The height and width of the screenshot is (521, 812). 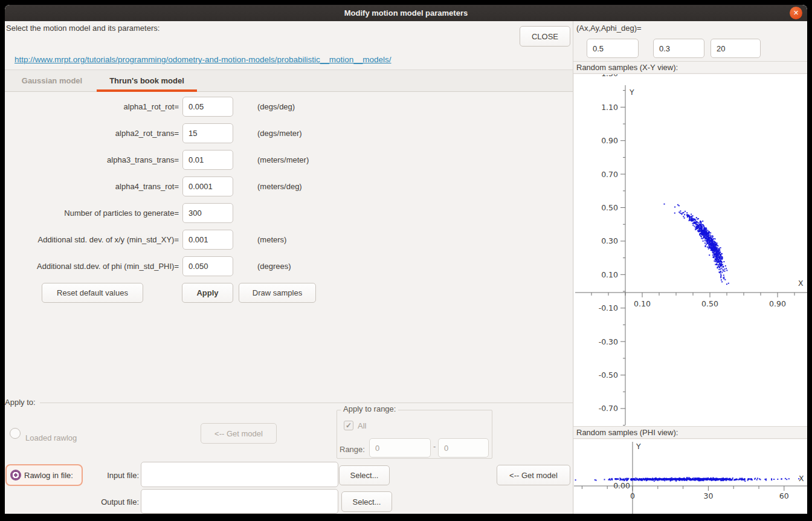 I want to click on phi-view-title: Random samples (PHI view):, so click(x=627, y=433).